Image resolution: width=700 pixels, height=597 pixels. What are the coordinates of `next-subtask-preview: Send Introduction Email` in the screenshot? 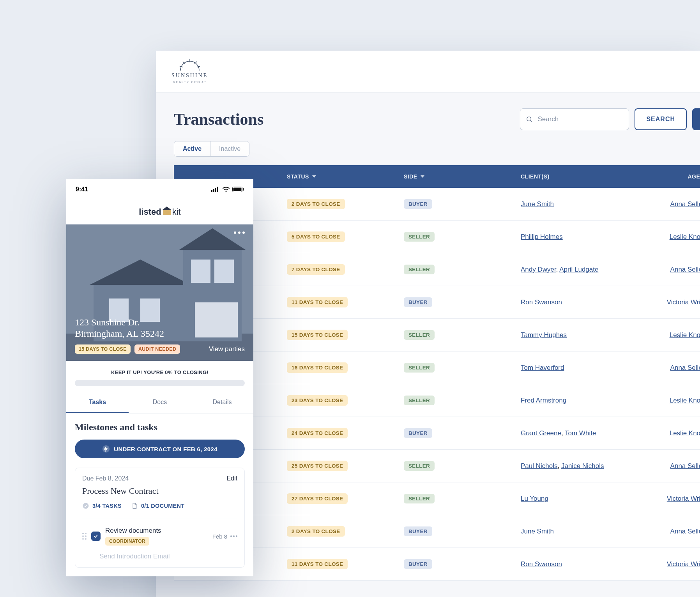 It's located at (160, 556).